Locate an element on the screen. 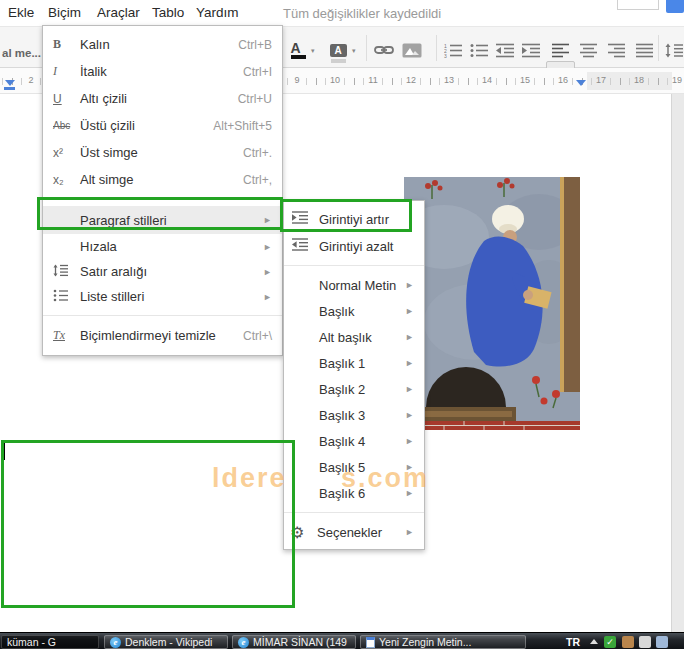 The width and height of the screenshot is (684, 649). menu-tablo: Tablo is located at coordinates (168, 12).